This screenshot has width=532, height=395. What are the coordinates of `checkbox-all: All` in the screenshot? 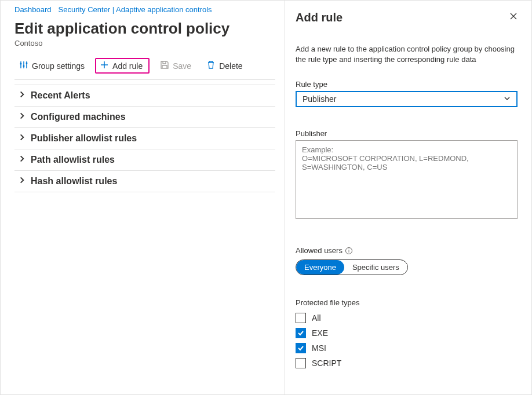 It's located at (407, 318).